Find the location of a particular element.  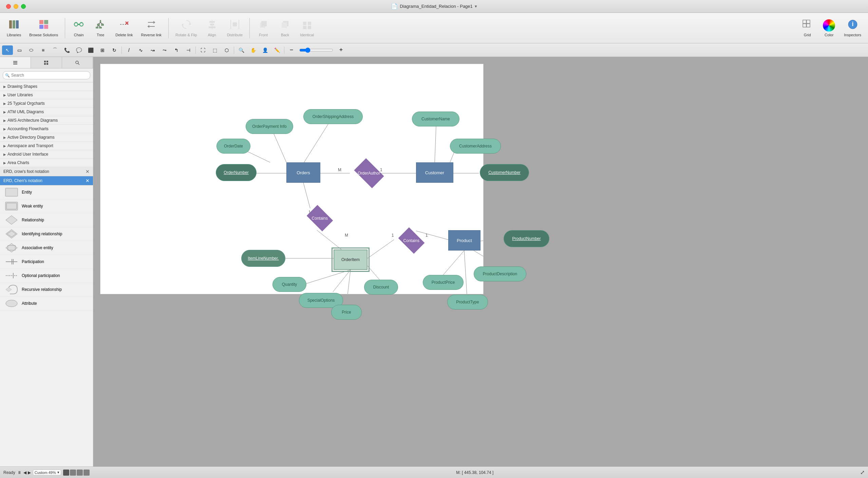

entity-product: Product is located at coordinates (464, 240).